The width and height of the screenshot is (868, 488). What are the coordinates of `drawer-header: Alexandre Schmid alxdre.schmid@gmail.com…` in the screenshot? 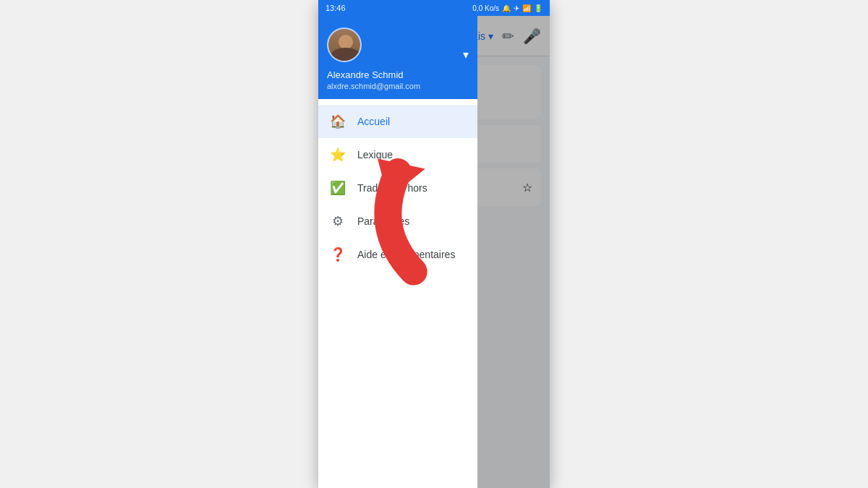 It's located at (398, 58).